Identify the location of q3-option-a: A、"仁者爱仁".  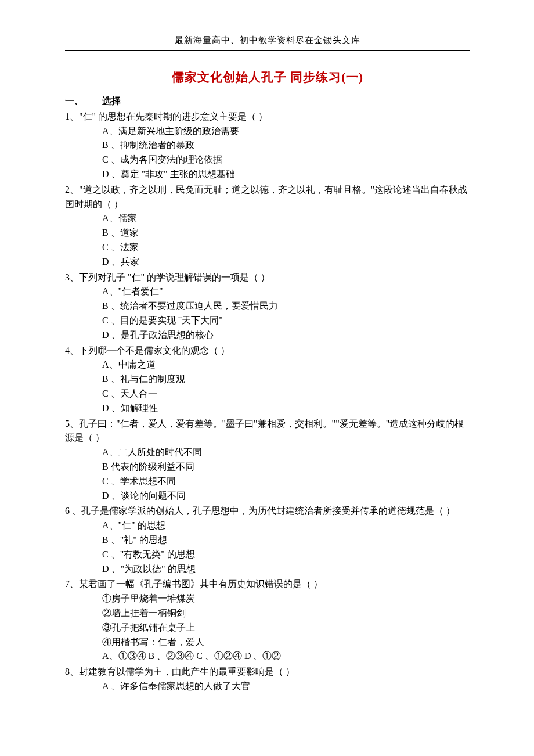
(286, 291).